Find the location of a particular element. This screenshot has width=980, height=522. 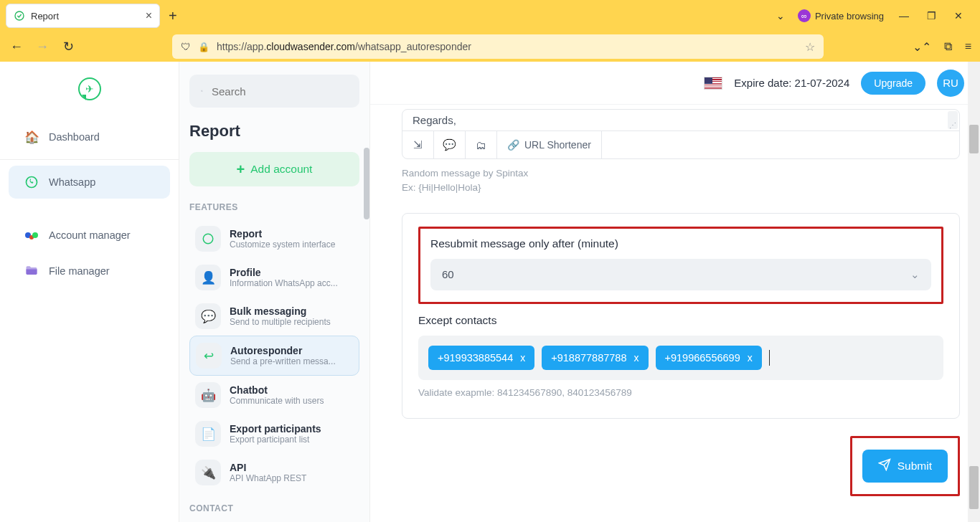

expire-date: Expire date: 21-07-2024 is located at coordinates (792, 83).